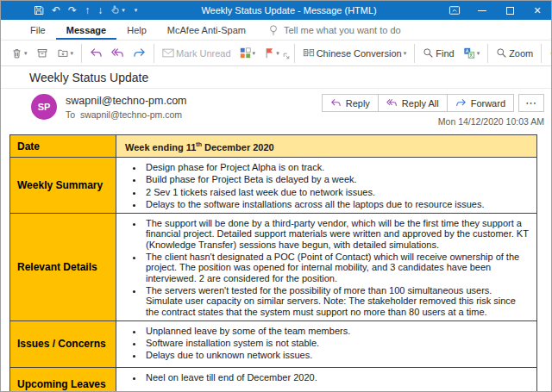  What do you see at coordinates (140, 53) in the screenshot?
I see `forward-button` at bounding box center [140, 53].